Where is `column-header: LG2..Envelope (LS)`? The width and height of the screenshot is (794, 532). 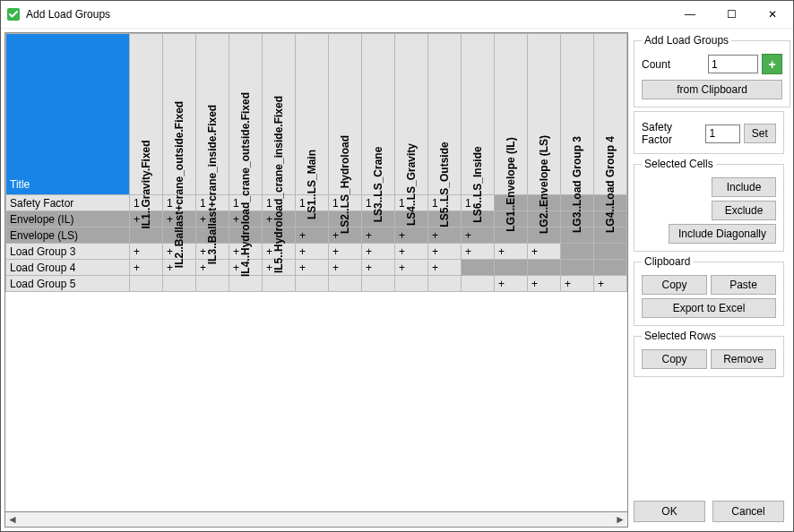
column-header: LG2..Envelope (LS) is located at coordinates (545, 115).